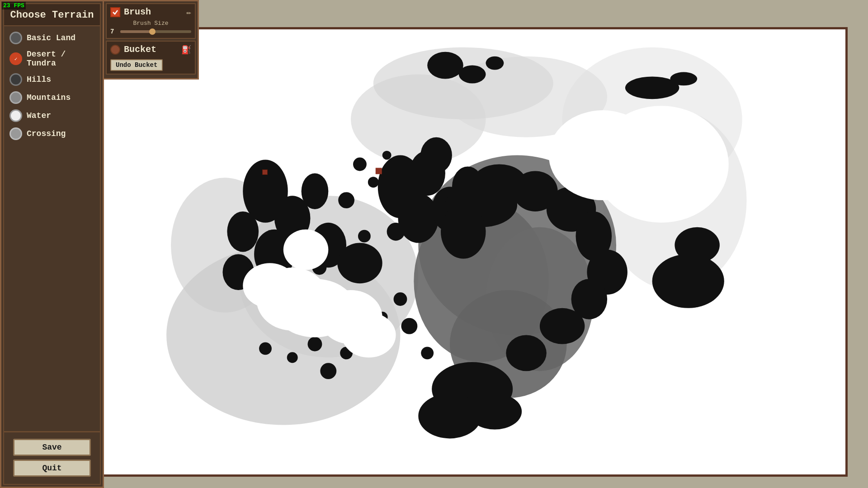  I want to click on terrain-radio-water, so click(16, 116).